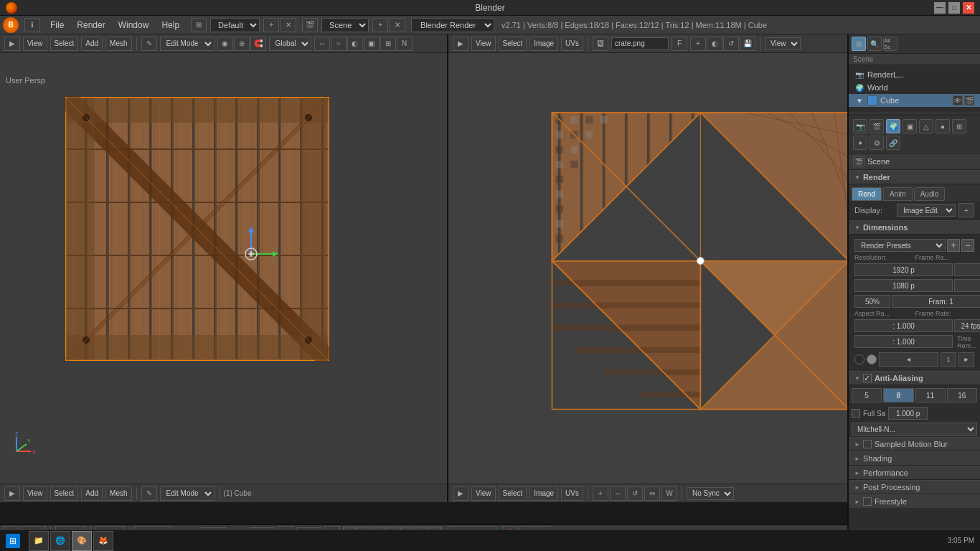  What do you see at coordinates (877, 143) in the screenshot?
I see `physics-prop-icon: ⚙` at bounding box center [877, 143].